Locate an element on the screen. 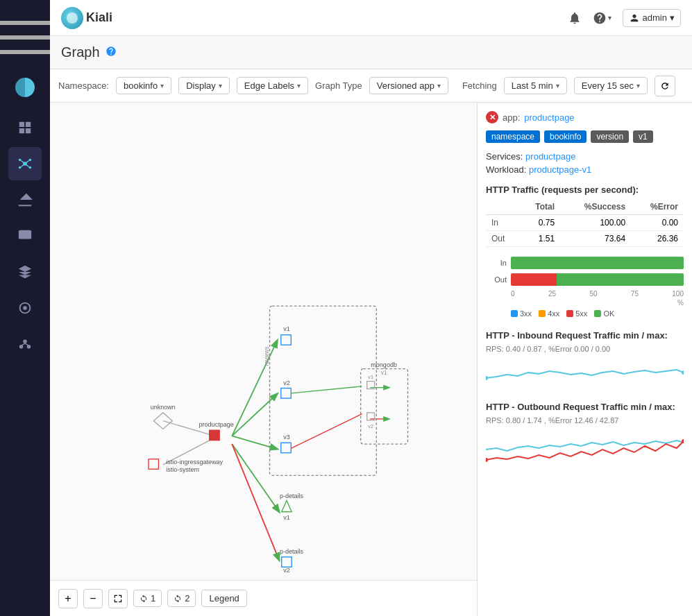 Image resolution: width=692 pixels, height=616 pixels. zoom-out-button: − is located at coordinates (93, 599).